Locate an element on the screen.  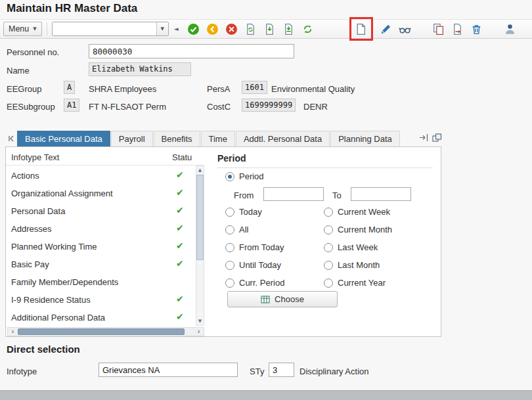
sty-input is located at coordinates (281, 370).